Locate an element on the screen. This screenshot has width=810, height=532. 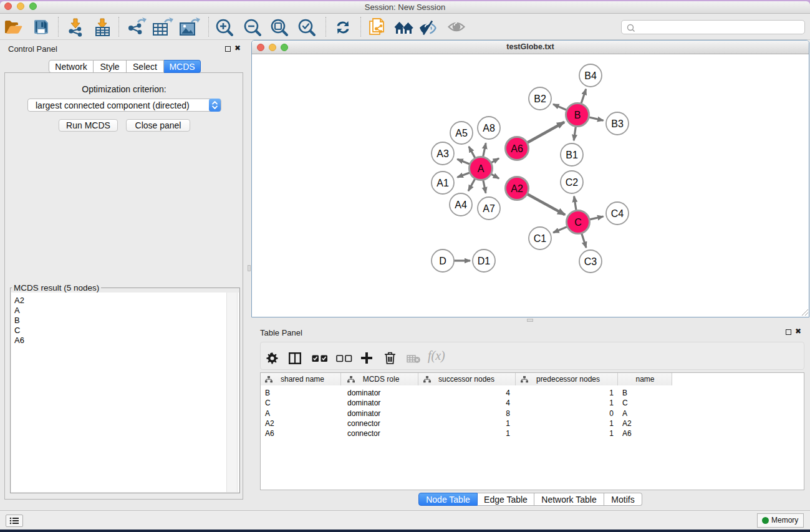
svg-text: D is located at coordinates (443, 261).